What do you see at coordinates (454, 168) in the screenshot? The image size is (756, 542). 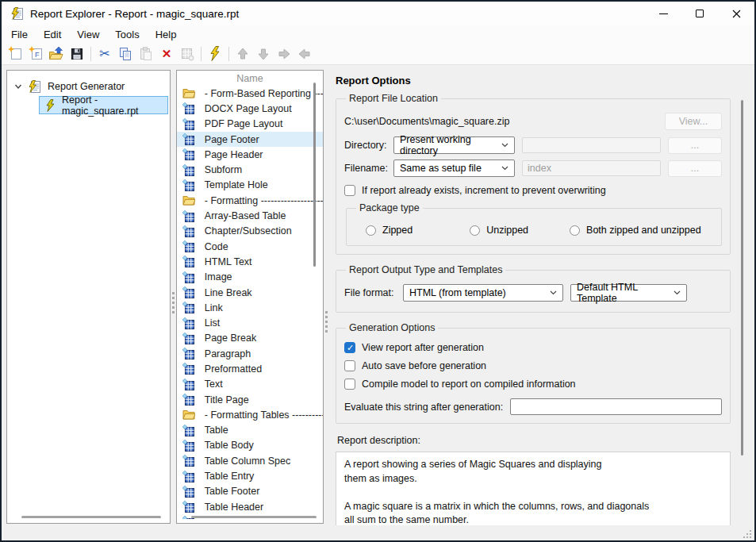 I see `filename-select: Same as setup file` at bounding box center [454, 168].